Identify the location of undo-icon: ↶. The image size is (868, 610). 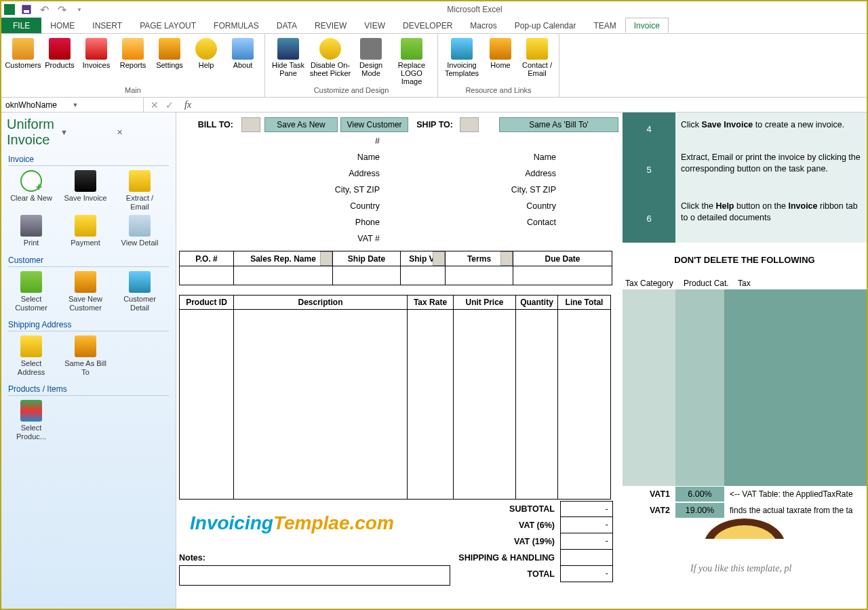
(44, 9).